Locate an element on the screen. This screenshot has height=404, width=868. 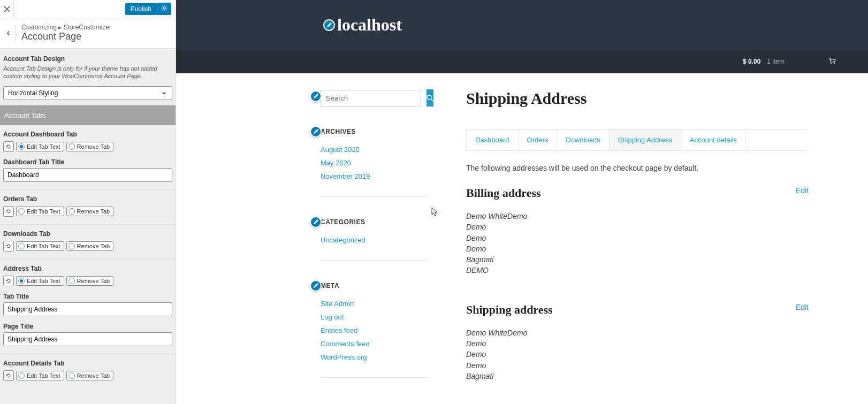
breadcrumb-title: Account Page is located at coordinates (66, 37).